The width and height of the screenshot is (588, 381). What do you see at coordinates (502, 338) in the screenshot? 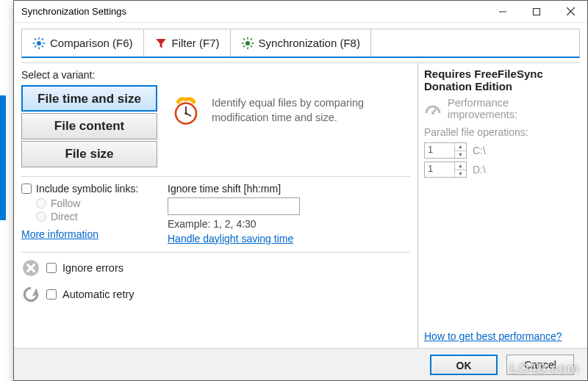
I see `right-bottom: How to get best performance?` at bounding box center [502, 338].